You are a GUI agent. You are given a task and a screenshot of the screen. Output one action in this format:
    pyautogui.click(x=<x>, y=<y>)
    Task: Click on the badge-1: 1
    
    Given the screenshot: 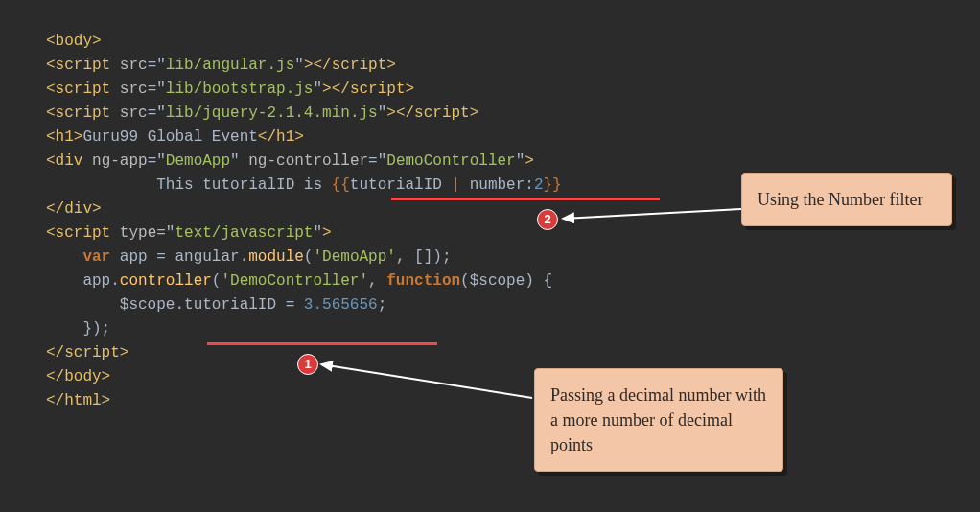 What is the action you would take?
    pyautogui.click(x=308, y=364)
    